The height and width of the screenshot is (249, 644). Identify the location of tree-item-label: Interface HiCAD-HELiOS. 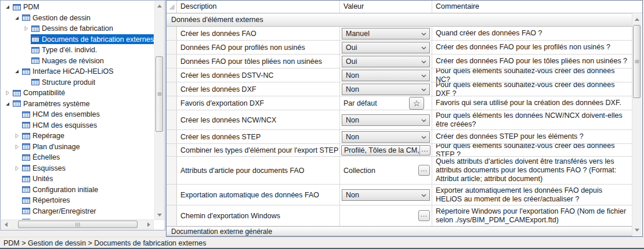
(73, 71).